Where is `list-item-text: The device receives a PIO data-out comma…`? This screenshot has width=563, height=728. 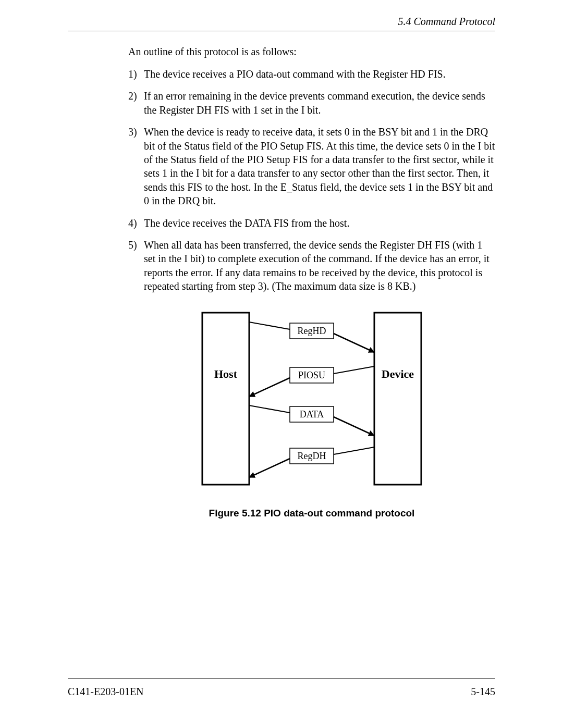 list-item-text: The device receives a PIO data-out comma… is located at coordinates (320, 74).